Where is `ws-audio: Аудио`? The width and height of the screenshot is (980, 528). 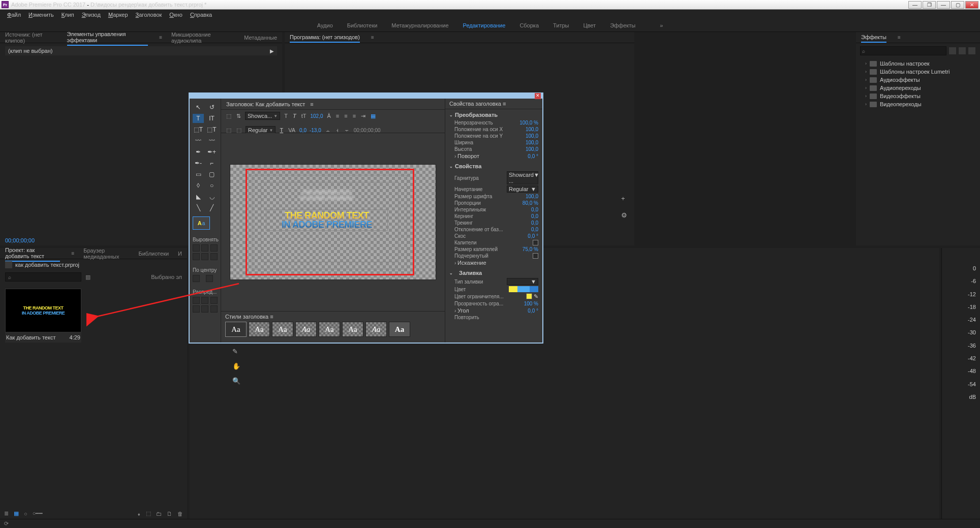
ws-audio: Аудио is located at coordinates (325, 25).